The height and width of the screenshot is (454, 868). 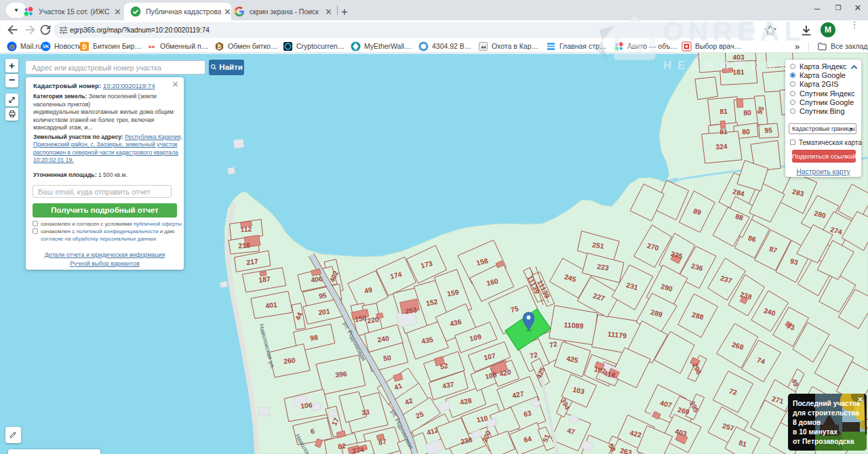 I want to click on svg-text: 11089, so click(x=574, y=325).